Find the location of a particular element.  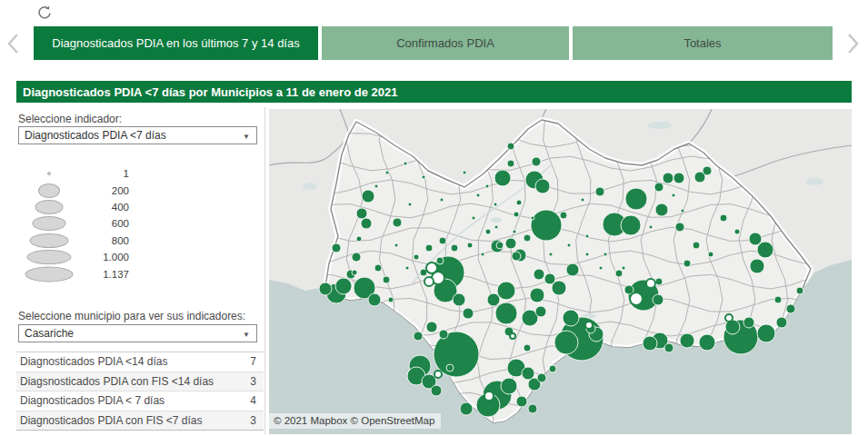

tabs-scroll-right-button is located at coordinates (853, 44).